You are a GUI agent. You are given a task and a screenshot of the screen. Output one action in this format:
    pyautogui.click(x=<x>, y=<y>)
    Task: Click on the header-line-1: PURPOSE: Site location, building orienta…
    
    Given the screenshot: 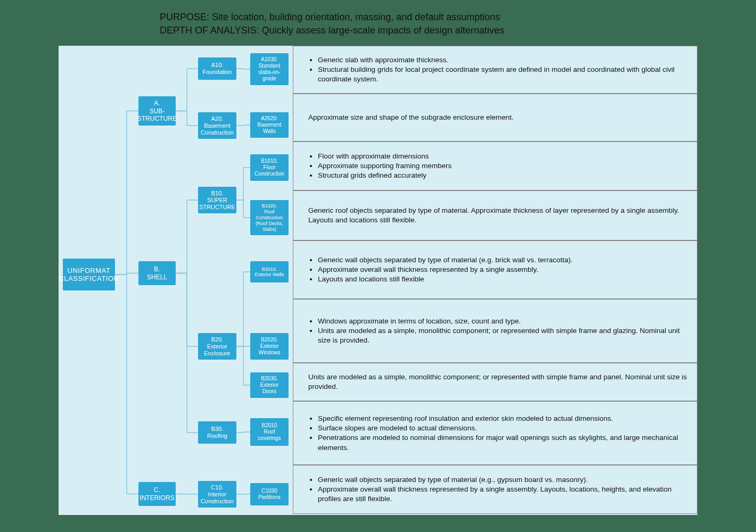 What is the action you would take?
    pyautogui.click(x=458, y=17)
    